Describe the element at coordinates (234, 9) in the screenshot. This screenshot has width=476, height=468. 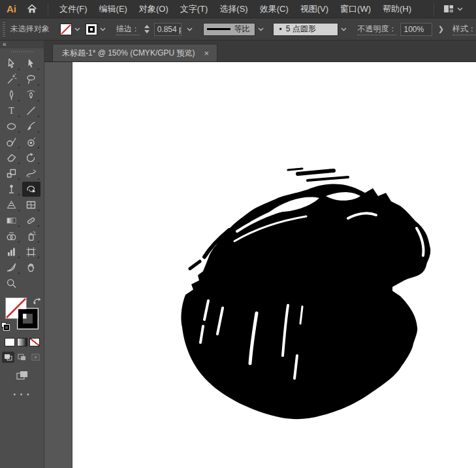
I see `menu-select: 选择(S)` at that location.